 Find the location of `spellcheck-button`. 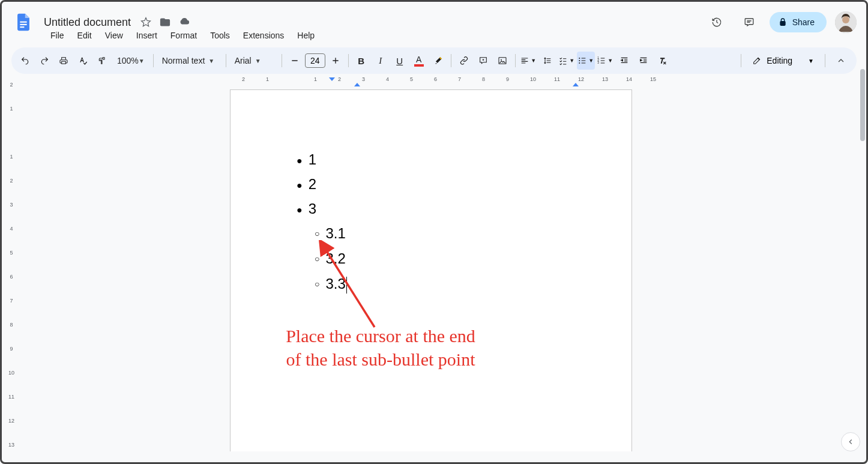

spellcheck-button is located at coordinates (83, 61).